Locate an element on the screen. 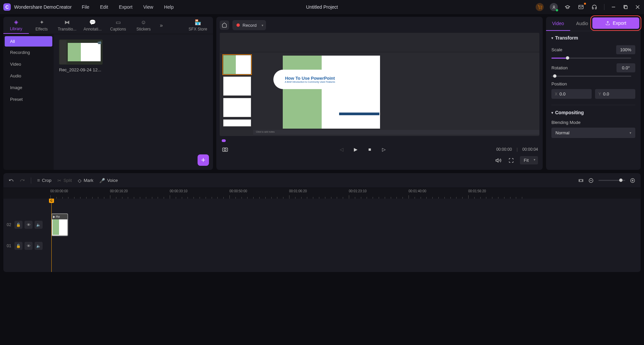  slide-title: How To Use PowerPoint is located at coordinates (310, 78).